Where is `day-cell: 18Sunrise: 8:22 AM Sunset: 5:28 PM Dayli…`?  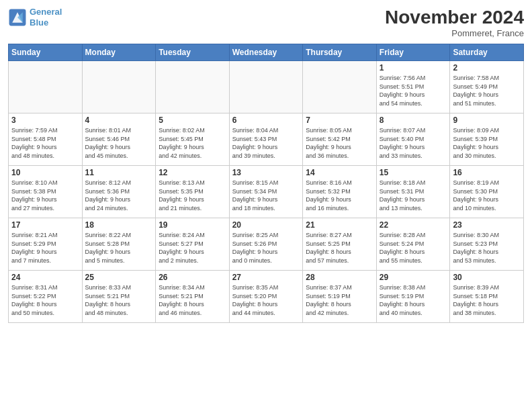
day-cell: 18Sunrise: 8:22 AM Sunset: 5:28 PM Dayli… is located at coordinates (119, 244).